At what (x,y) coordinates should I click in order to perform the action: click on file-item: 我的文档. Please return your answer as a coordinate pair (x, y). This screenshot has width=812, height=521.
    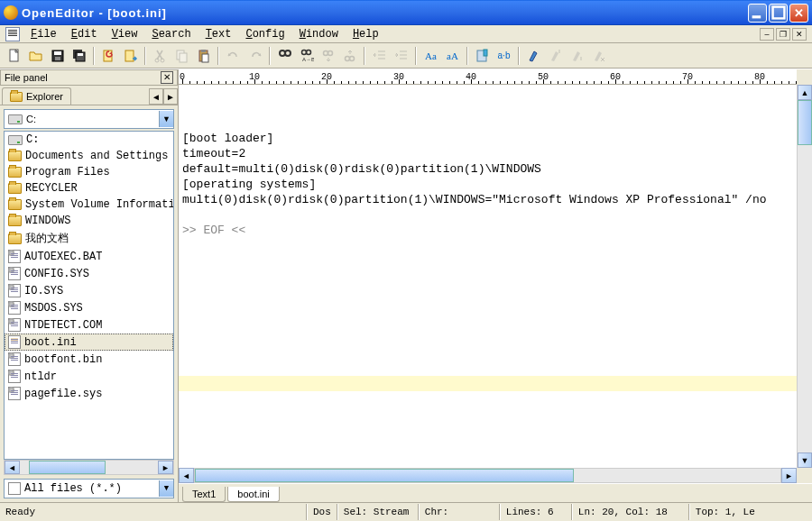
    Looking at the image, I should click on (88, 238).